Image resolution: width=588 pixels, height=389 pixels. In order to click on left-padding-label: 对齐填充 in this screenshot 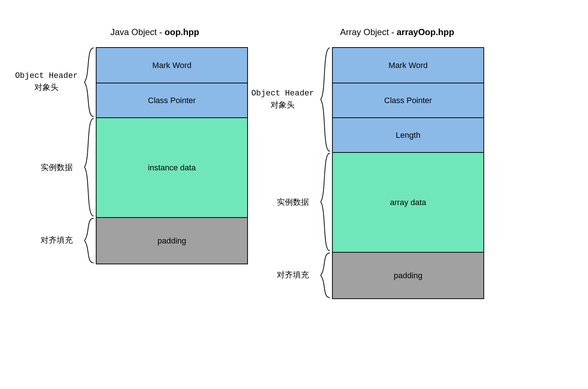, I will do `click(57, 241)`.